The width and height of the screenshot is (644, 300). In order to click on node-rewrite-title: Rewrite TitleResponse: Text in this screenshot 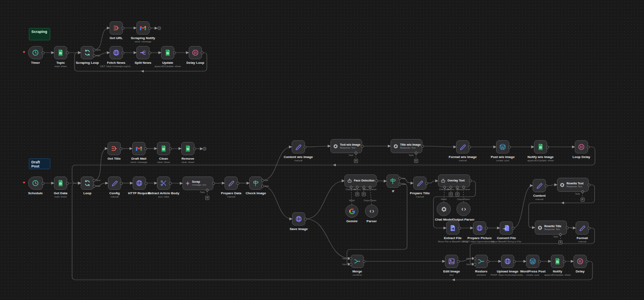, I will do `click(551, 228)`.